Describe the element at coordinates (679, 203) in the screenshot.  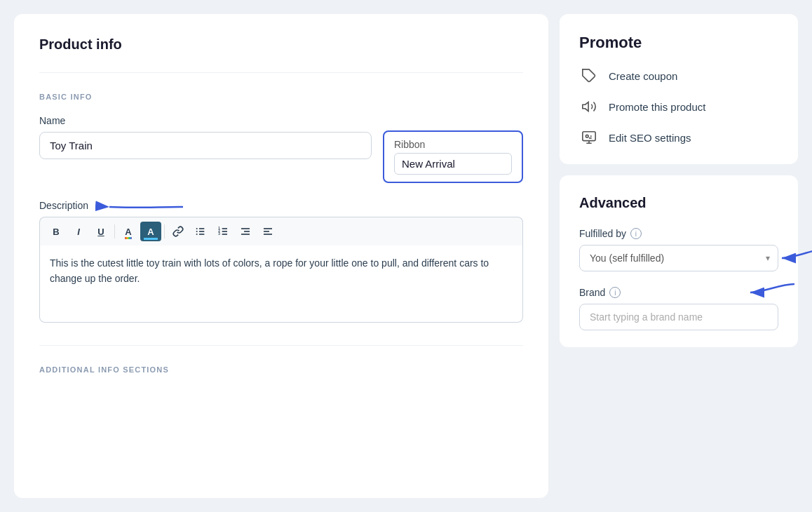
I see `advanced-title: Advanced` at that location.